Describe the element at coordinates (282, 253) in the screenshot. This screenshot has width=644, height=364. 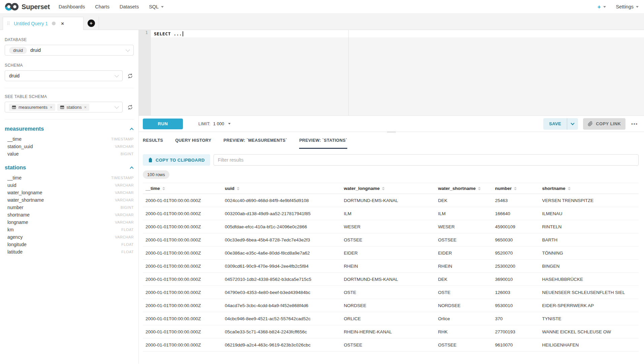
I see `table-cell: 00e386ac-e35c-4a6e-80dd-f8cd8a9e7a62` at that location.